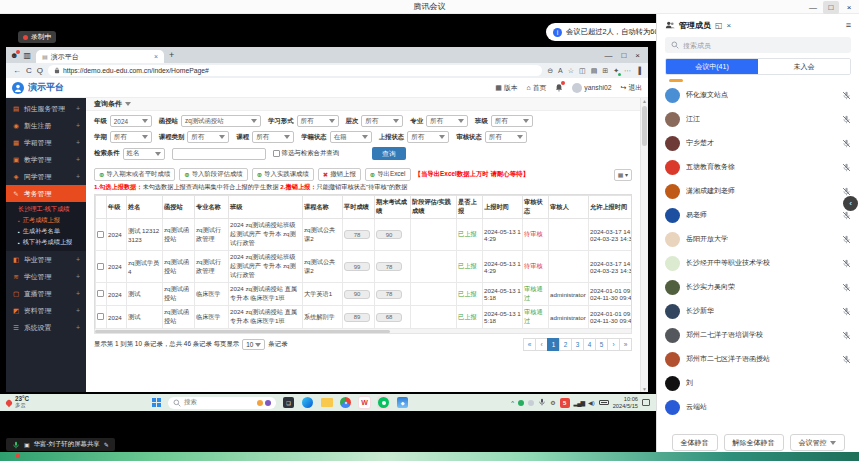 Image resolution: width=859 pixels, height=461 pixels. What do you see at coordinates (559, 88) in the screenshot?
I see `notification-bell-icon` at bounding box center [559, 88].